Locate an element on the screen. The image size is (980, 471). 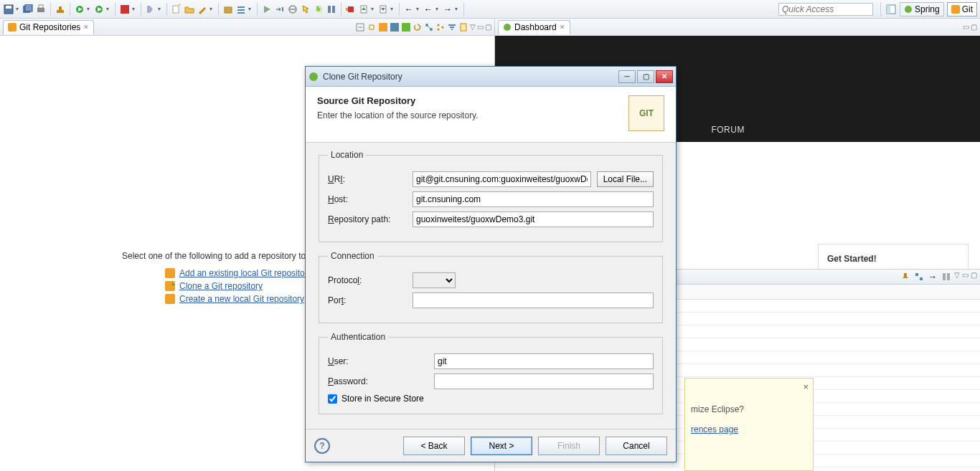
pointer-icon is located at coordinates (306, 9).